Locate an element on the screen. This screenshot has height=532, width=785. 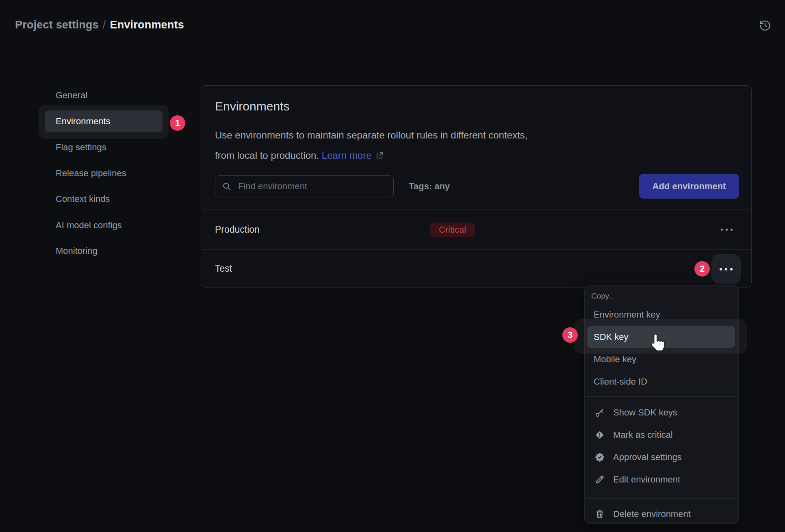
approval-seal-icon is located at coordinates (600, 457).